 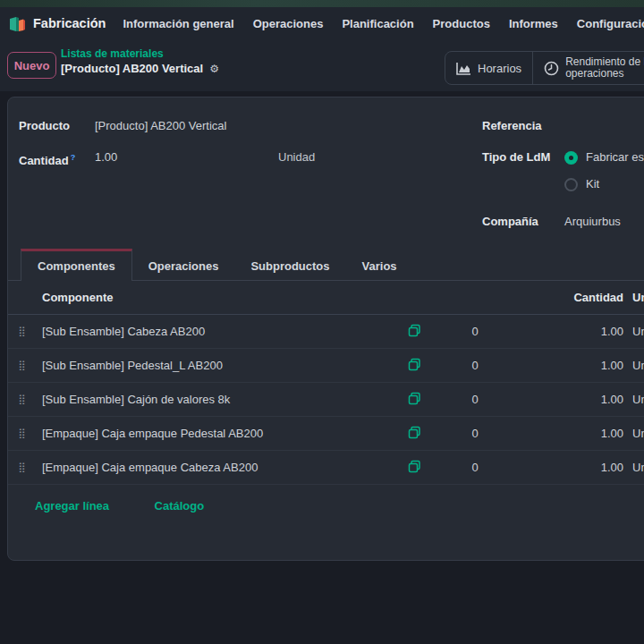 What do you see at coordinates (605, 157) in the screenshot?
I see `bom-type-option-fabricar: Fabricar este producto` at bounding box center [605, 157].